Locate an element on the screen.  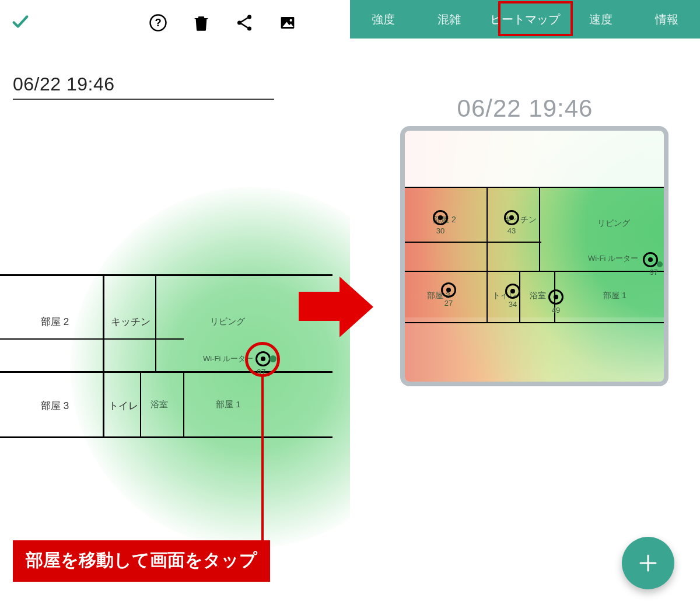
heatmap-title: 06/22 19:46 is located at coordinates (525, 109).